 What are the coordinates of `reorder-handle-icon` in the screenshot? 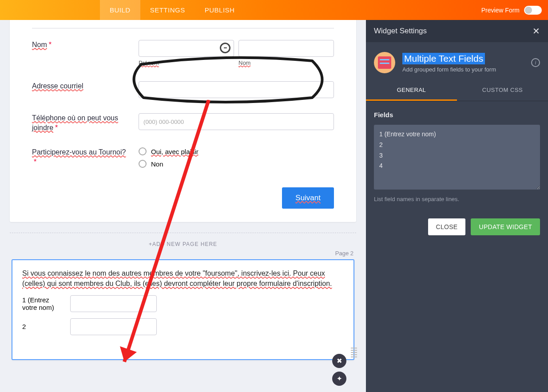 It's located at (354, 352).